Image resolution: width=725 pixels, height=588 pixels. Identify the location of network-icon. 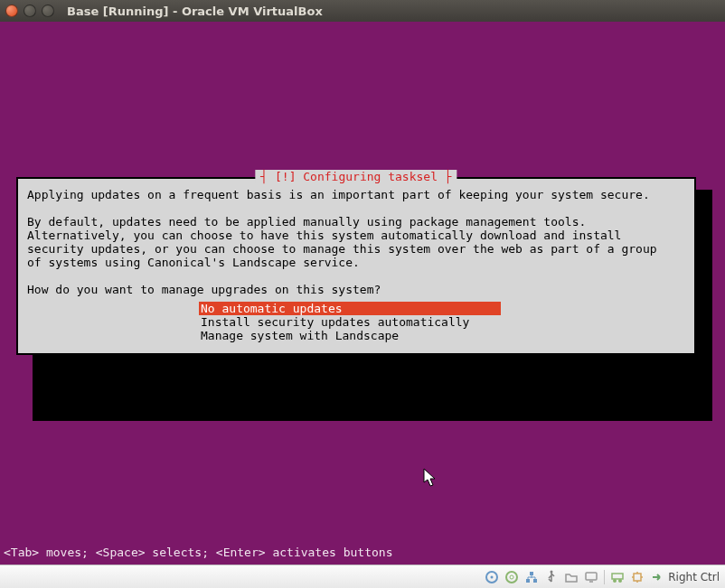
(532, 577).